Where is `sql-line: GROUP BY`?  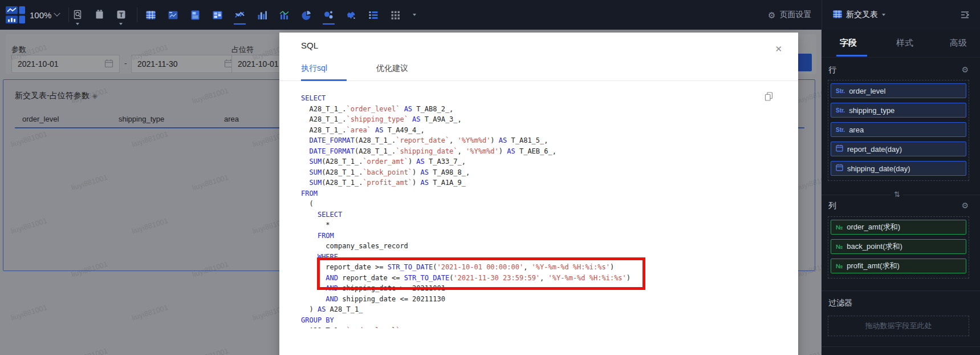 sql-line: GROUP BY is located at coordinates (529, 321).